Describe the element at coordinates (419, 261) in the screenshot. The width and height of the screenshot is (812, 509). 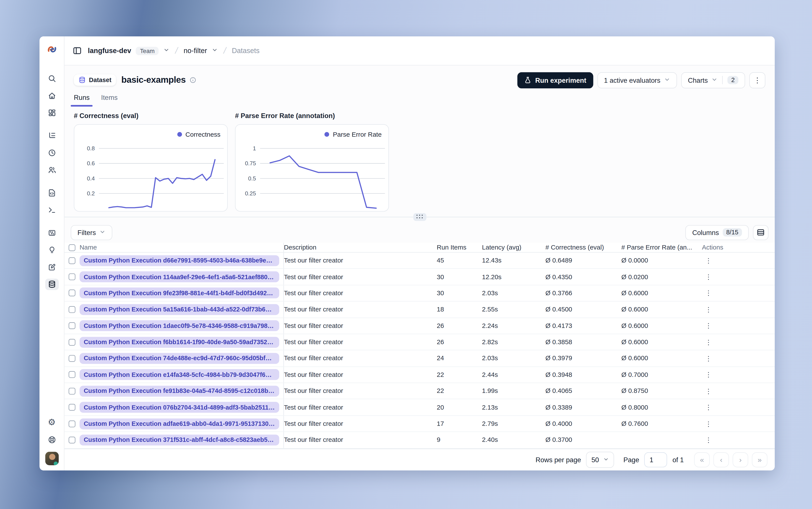
I see `table-row: Custom Python Execution d66e7991-8595-45…` at that location.